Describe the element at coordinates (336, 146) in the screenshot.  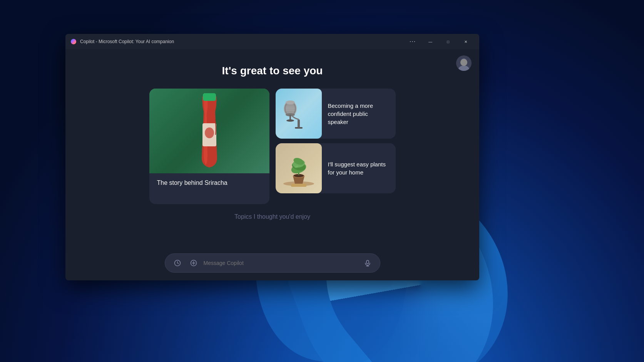
I see `cards-right-column: Becoming a more confident public speaker` at that location.